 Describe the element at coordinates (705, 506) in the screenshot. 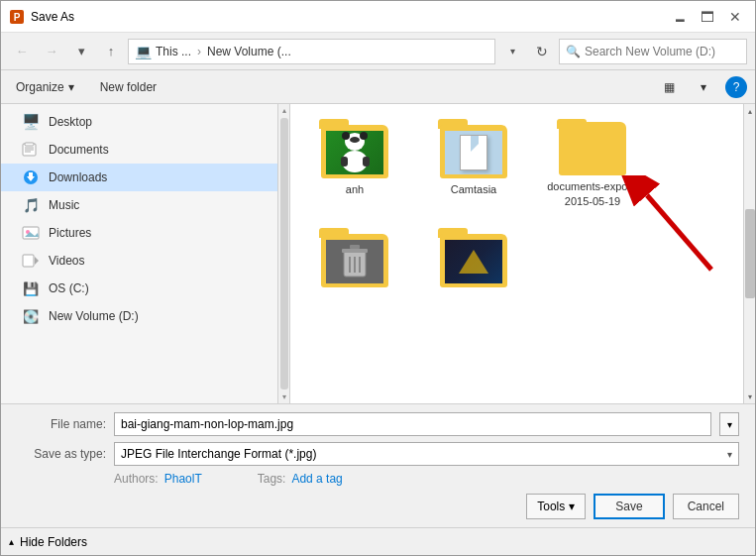

I see `cancel-button: Cancel` at that location.